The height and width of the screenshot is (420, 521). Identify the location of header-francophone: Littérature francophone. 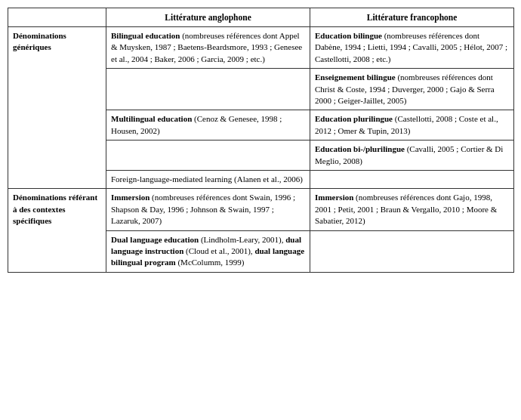
(412, 18).